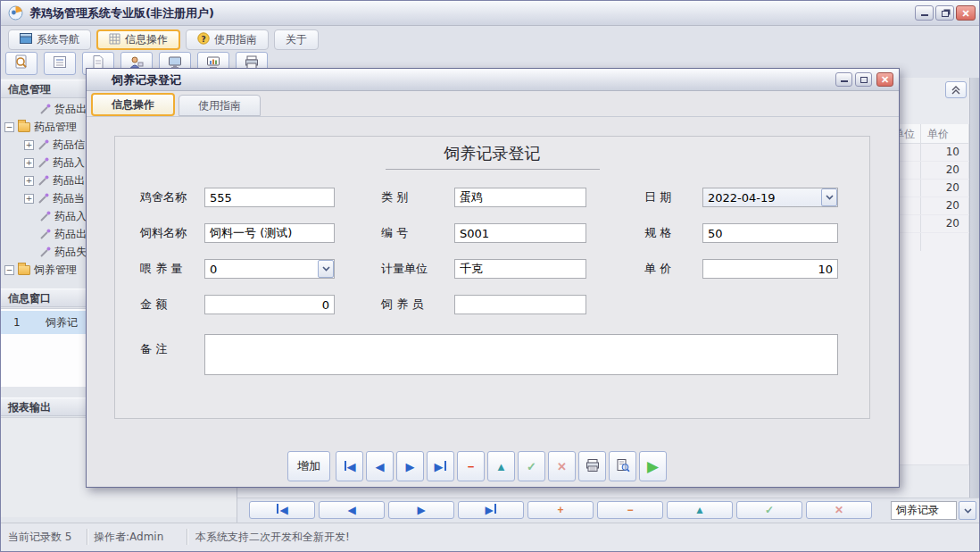 The height and width of the screenshot is (552, 980). I want to click on coop-name-input, so click(270, 197).